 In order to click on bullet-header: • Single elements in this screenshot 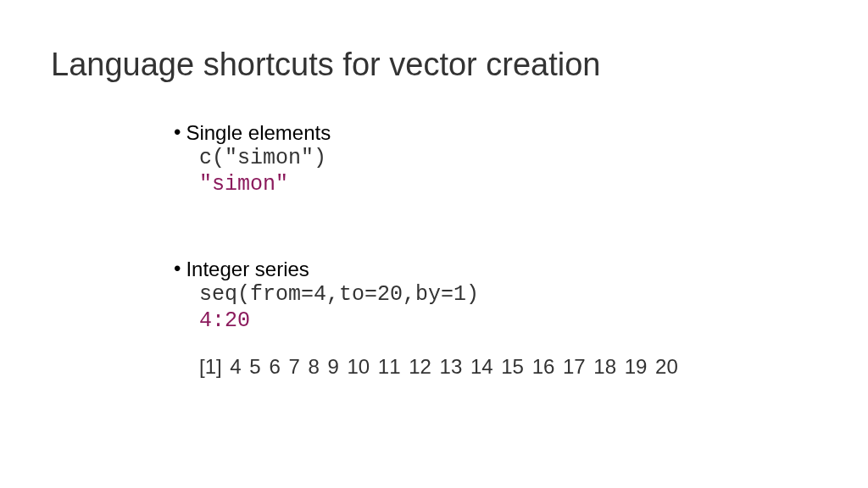, I will do `click(495, 133)`.